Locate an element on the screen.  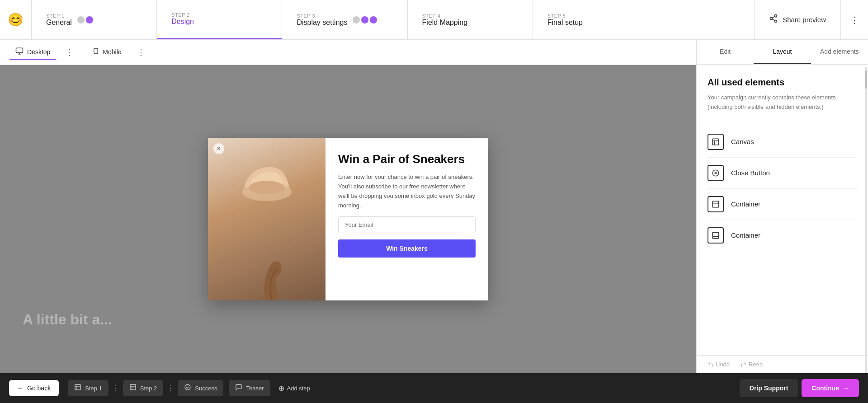
canvas-element-icon is located at coordinates (716, 142).